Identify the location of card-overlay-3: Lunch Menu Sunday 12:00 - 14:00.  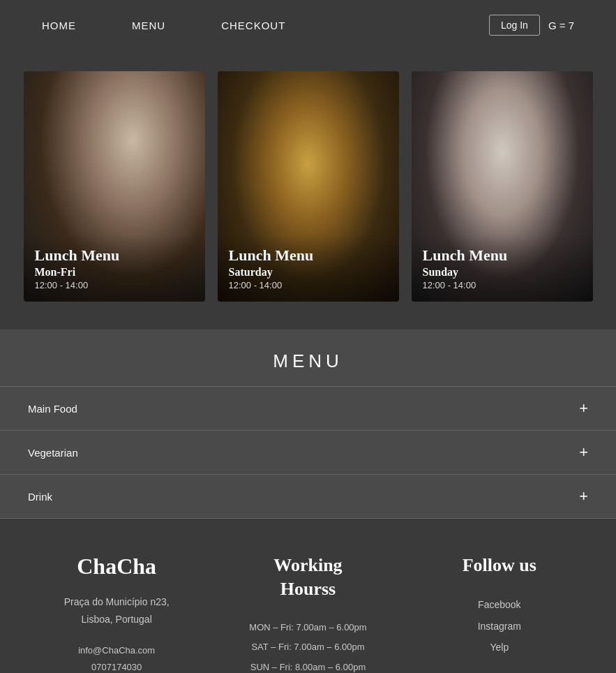
(502, 268).